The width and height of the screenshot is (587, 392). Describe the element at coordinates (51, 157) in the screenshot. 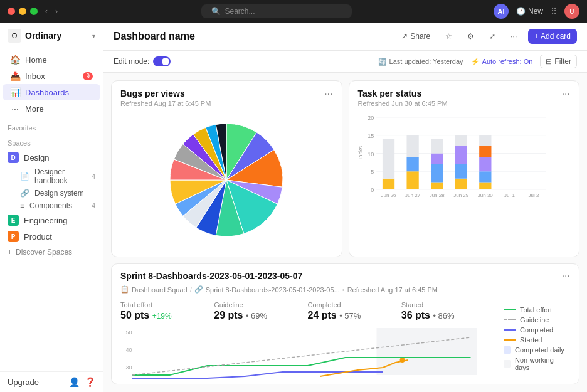

I see `space-item-design: D Design` at that location.